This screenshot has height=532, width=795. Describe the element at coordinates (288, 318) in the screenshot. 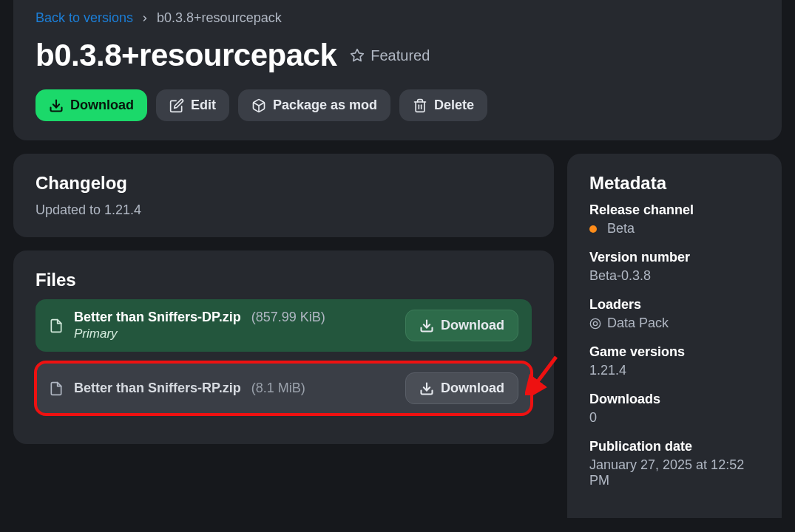

I see `file-size: (857.99 KiB)` at that location.